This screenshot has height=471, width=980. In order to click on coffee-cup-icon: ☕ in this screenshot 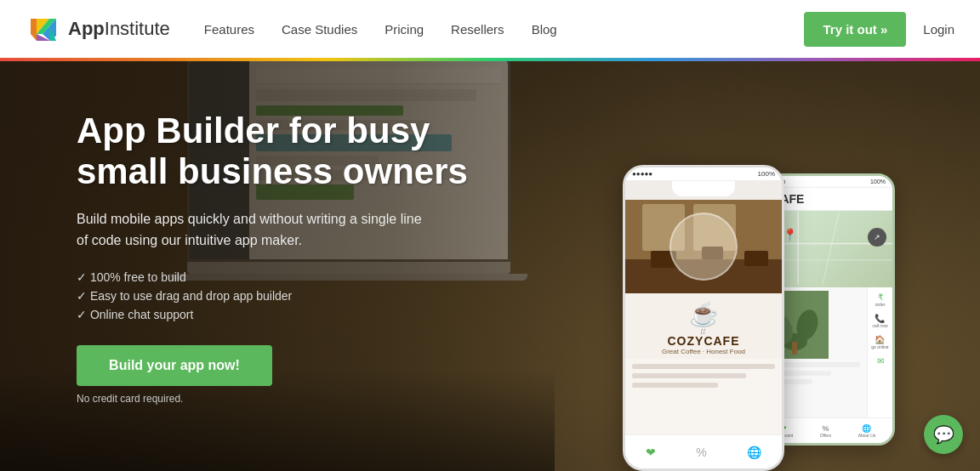, I will do `click(704, 315)`.